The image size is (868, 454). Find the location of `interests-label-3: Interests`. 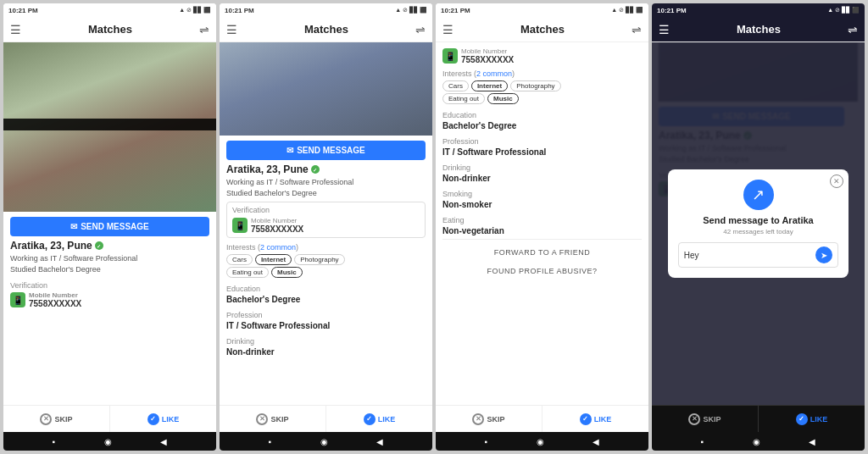

interests-label-3: Interests is located at coordinates (458, 74).